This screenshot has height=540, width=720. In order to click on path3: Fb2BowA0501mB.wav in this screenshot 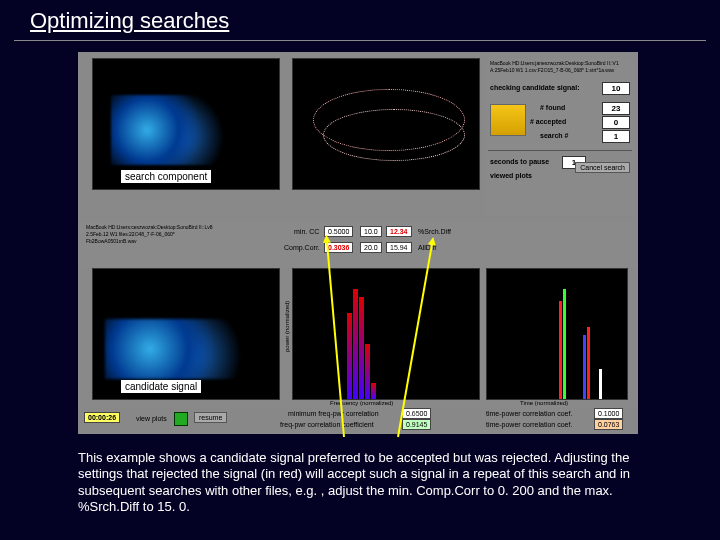, I will do `click(112, 241)`.